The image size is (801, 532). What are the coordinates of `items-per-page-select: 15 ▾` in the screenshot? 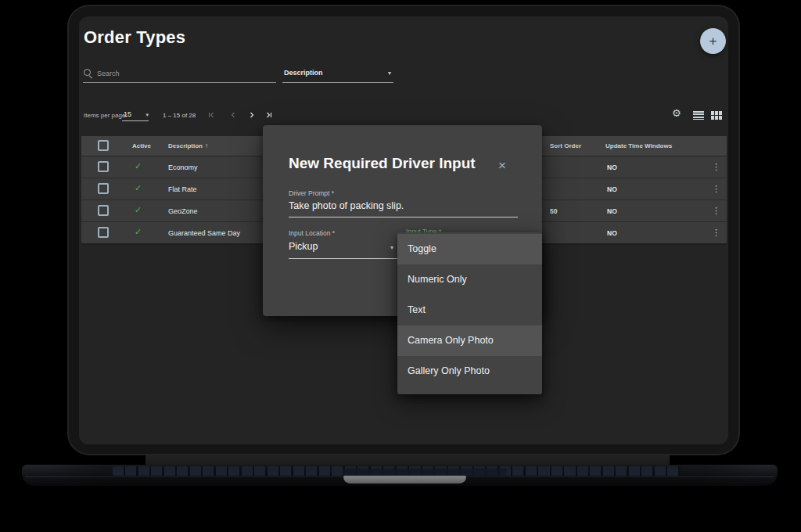 It's located at (135, 114).